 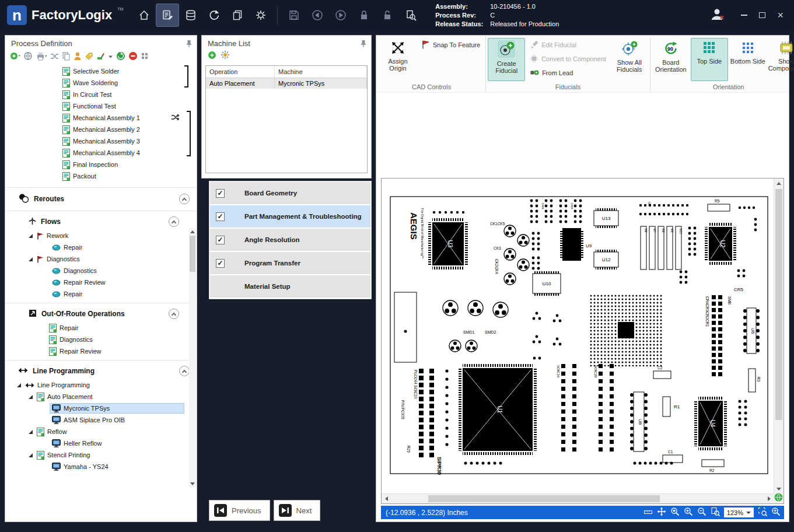 I want to click on section-header-flows: Flows, so click(x=101, y=222).